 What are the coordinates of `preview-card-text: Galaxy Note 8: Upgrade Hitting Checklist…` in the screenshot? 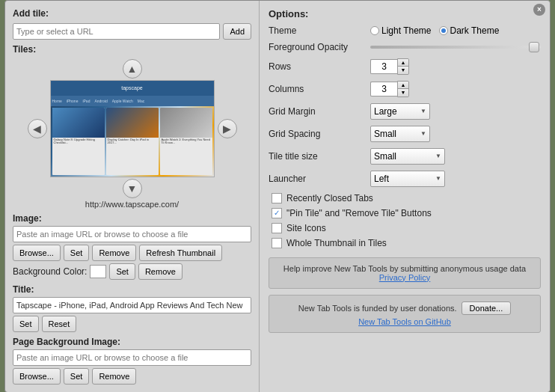 It's located at (79, 142).